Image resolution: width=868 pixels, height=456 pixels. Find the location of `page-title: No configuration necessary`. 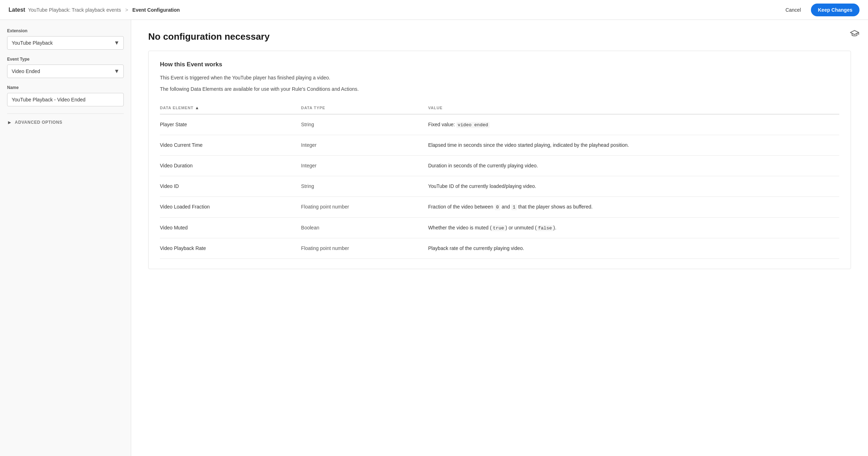

page-title: No configuration necessary is located at coordinates (500, 37).